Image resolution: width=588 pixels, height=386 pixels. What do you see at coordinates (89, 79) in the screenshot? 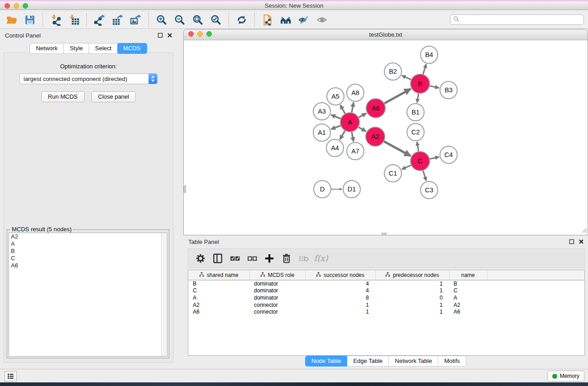
I see `optimization-criterion-select: largest connected component (directed)` at bounding box center [89, 79].